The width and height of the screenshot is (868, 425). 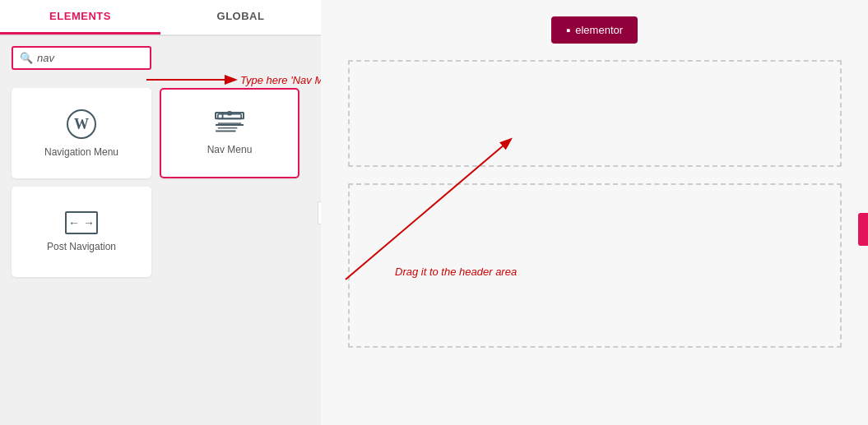 I want to click on arrow-right-icon: →, so click(x=89, y=223).